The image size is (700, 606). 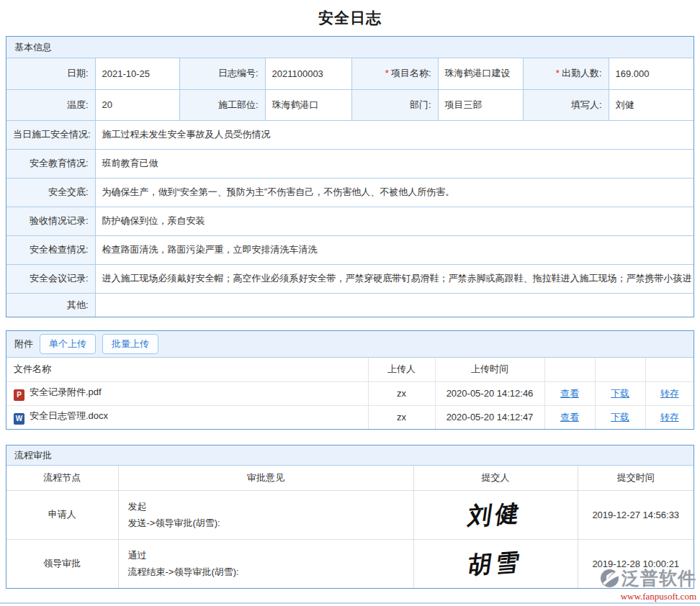 I want to click on safety-education-label: 安全教育情况:, so click(x=50, y=163).